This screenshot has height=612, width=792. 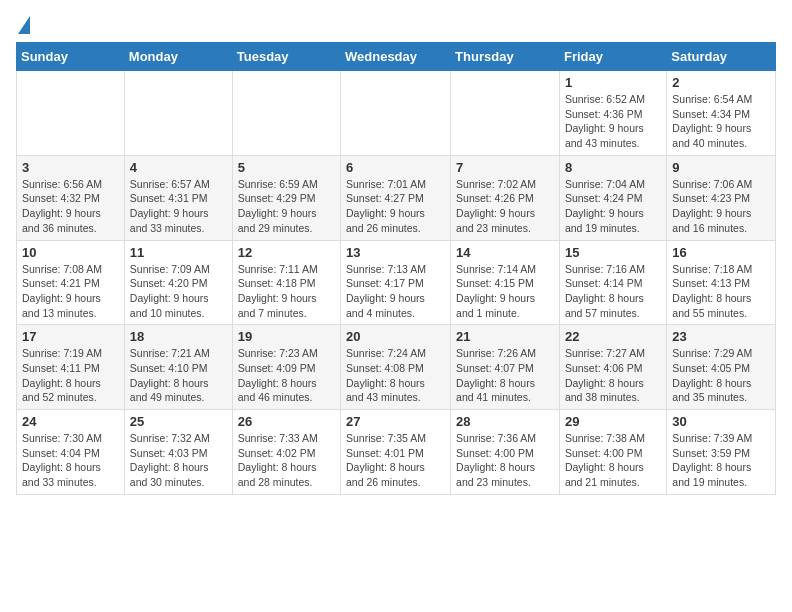 I want to click on day-info: Sunrise: 7:11 AM Sunset: 4:18 PM Dayligh…, so click(x=286, y=292).